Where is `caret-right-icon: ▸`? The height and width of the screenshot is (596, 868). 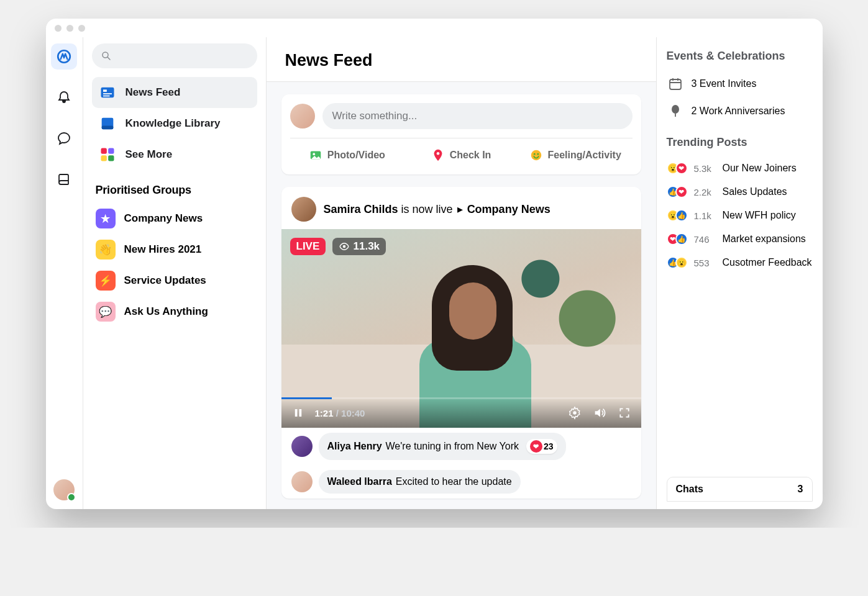 caret-right-icon: ▸ is located at coordinates (460, 209).